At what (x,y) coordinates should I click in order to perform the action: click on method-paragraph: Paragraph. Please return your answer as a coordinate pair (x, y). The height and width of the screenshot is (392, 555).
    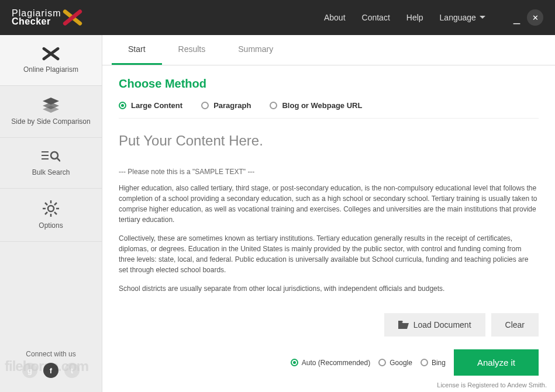
    Looking at the image, I should click on (226, 105).